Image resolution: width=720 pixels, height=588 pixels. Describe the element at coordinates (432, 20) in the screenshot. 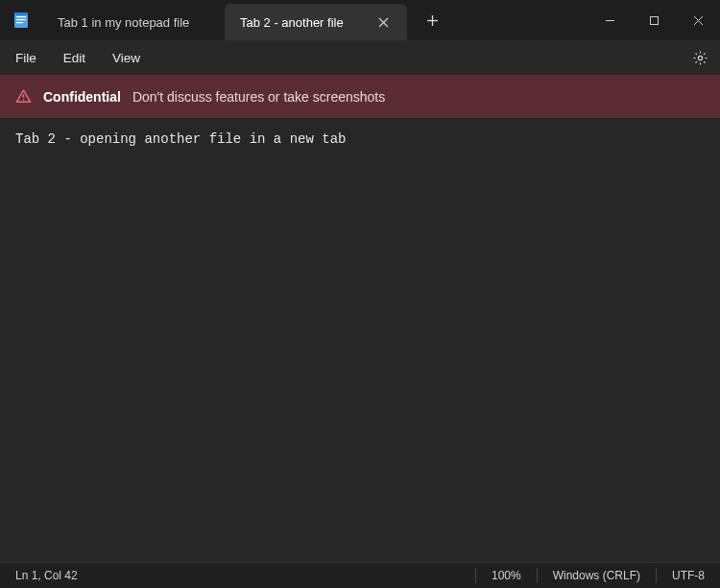

I see `new-tab-button` at that location.